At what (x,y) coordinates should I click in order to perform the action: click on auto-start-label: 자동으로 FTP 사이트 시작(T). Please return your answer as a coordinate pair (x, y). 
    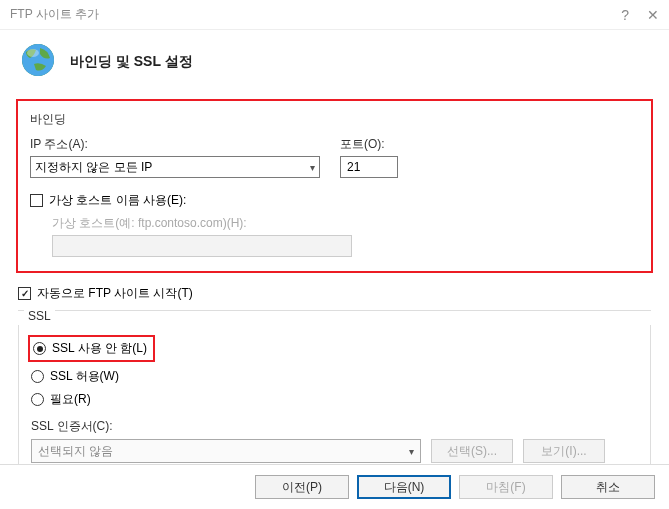
    Looking at the image, I should click on (115, 294).